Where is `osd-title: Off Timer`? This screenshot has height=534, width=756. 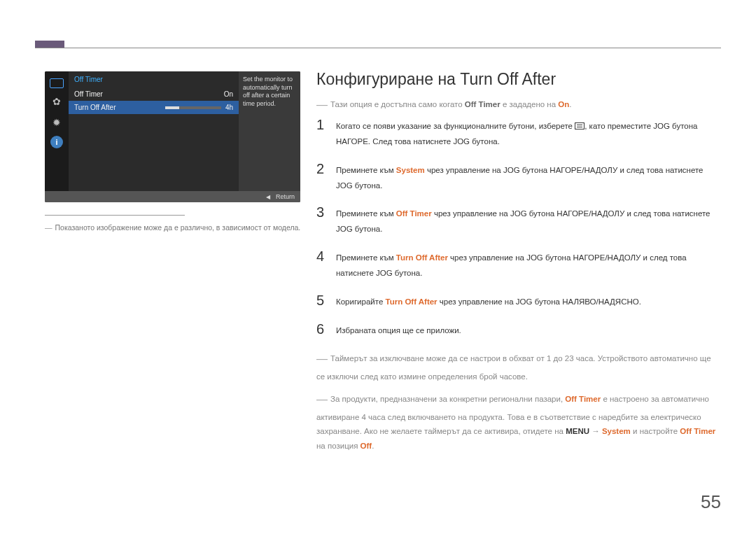
osd-title: Off Timer is located at coordinates (154, 80).